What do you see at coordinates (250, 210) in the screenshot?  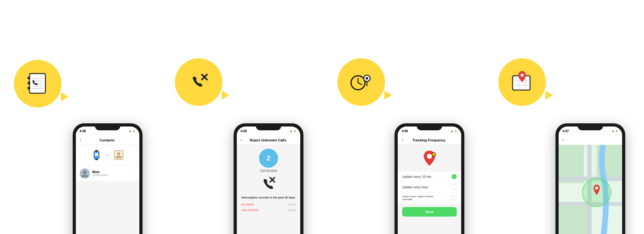 I see `call-number-2: 18512608225` at bounding box center [250, 210].